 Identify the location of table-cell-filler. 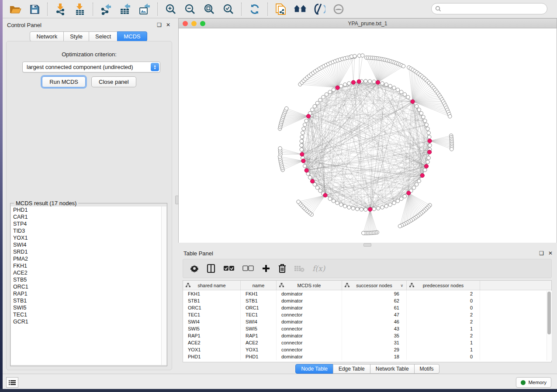
(515, 343).